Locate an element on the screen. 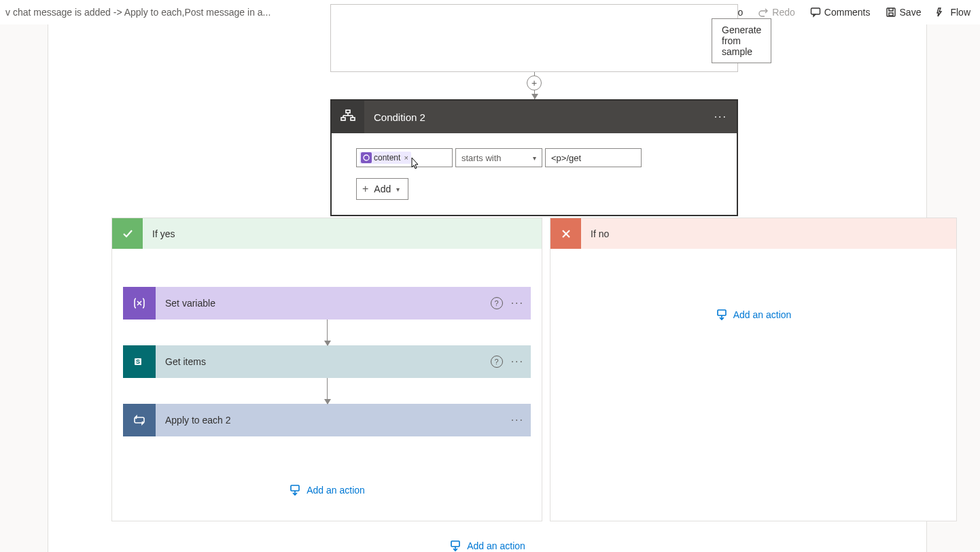  add-condition-button: + Add ▾ is located at coordinates (382, 189).